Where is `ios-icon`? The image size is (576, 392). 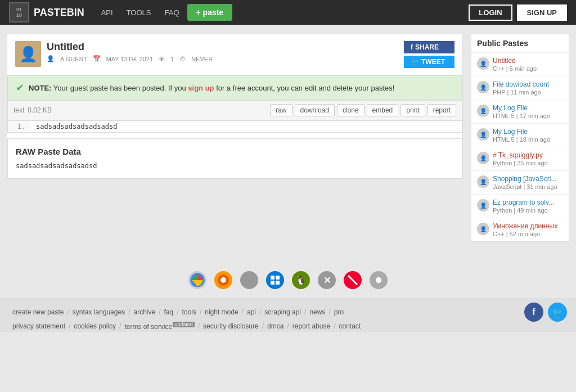 ios-icon is located at coordinates (249, 280).